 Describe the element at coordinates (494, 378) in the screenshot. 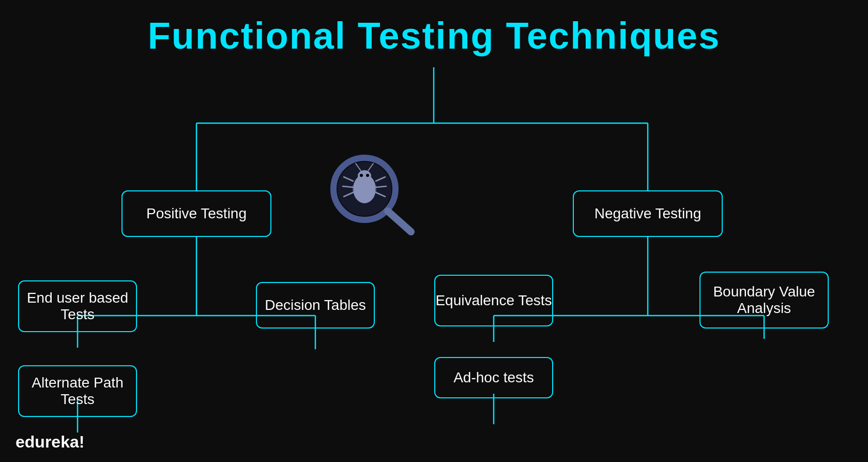

I see `adhoc-tests-box: Ad-hoc tests` at that location.